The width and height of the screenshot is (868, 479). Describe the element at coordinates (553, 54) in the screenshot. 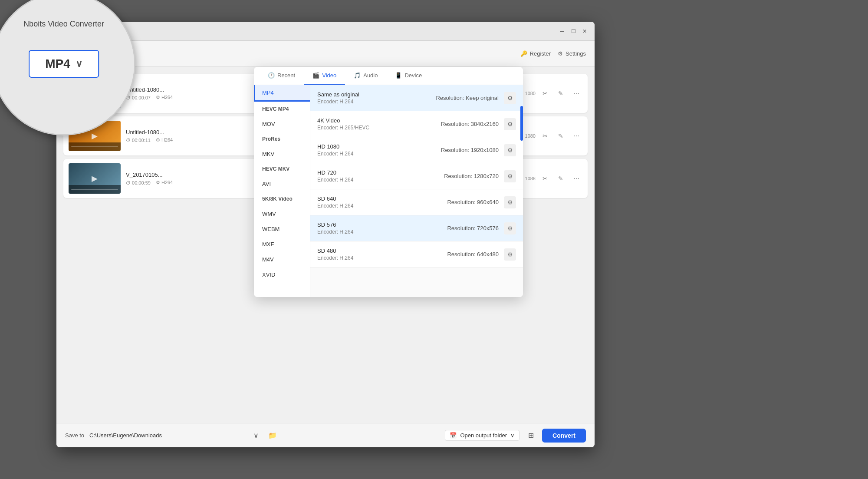

I see `toolbar-right: 🔑 Register ⚙ Settings` at that location.